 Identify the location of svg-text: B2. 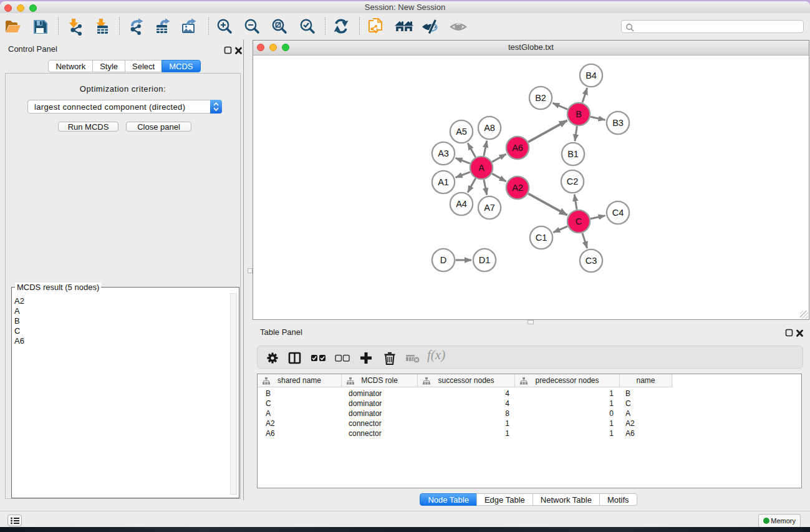
(541, 98).